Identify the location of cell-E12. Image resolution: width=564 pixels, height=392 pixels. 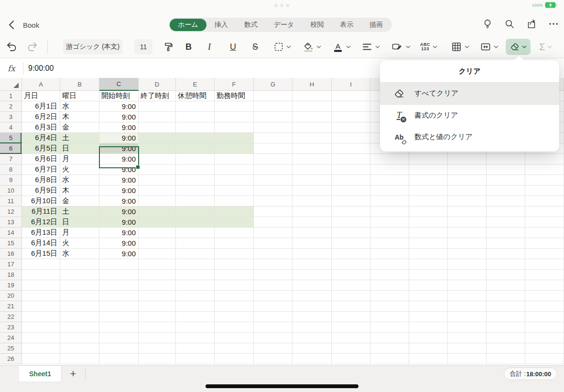
(195, 212).